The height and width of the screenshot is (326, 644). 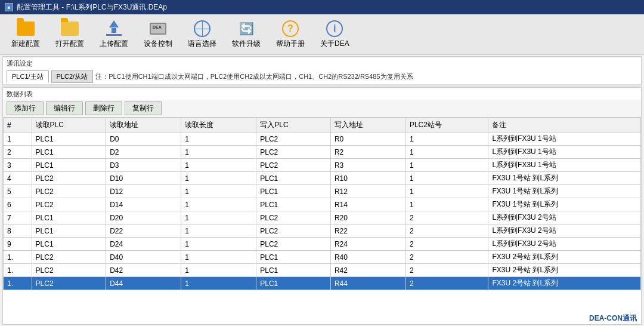 What do you see at coordinates (202, 35) in the screenshot?
I see `lang-select-button: 语言选择` at bounding box center [202, 35].